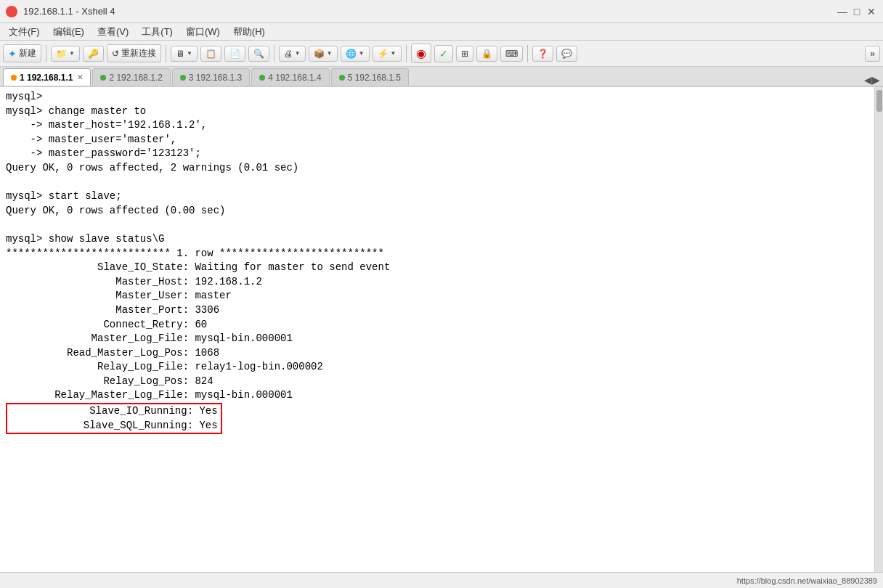 The image size is (883, 588). I want to click on key-icon: 🔑, so click(93, 54).